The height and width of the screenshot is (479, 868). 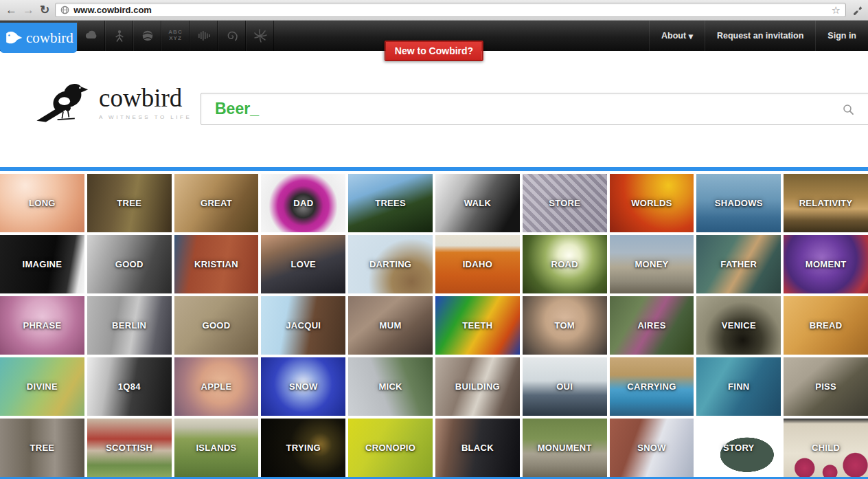 What do you see at coordinates (390, 448) in the screenshot?
I see `story-tile-label: CRONOPIO` at bounding box center [390, 448].